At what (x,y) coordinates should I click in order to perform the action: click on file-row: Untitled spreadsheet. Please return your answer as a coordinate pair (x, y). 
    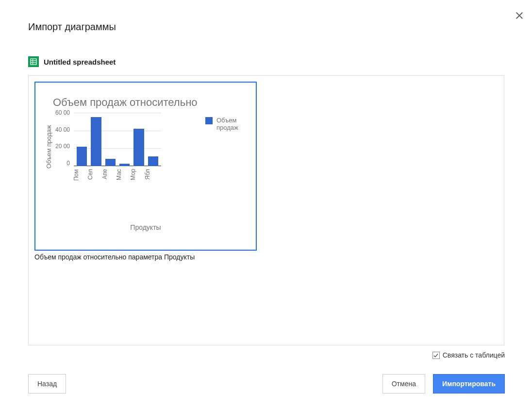
    Looking at the image, I should click on (72, 62).